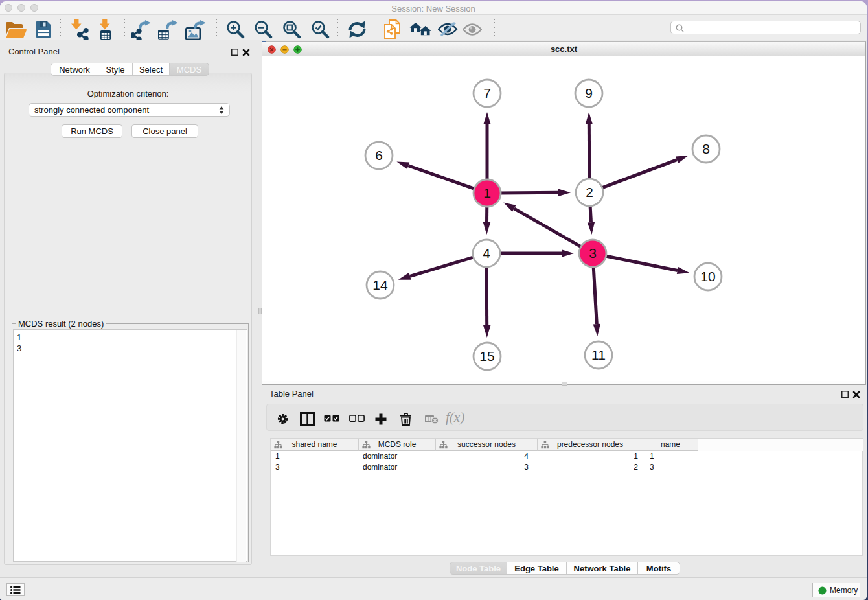 The height and width of the screenshot is (600, 868). I want to click on svg-text: 2, so click(589, 192).